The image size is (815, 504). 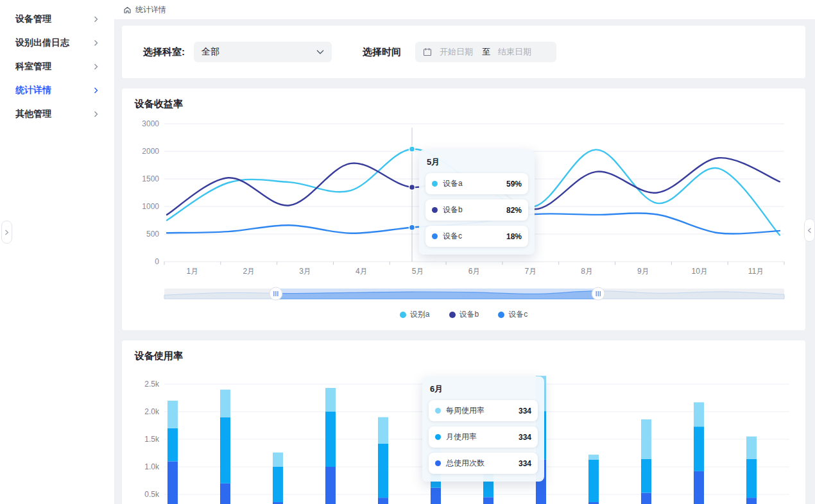 I want to click on calendar-icon, so click(x=427, y=52).